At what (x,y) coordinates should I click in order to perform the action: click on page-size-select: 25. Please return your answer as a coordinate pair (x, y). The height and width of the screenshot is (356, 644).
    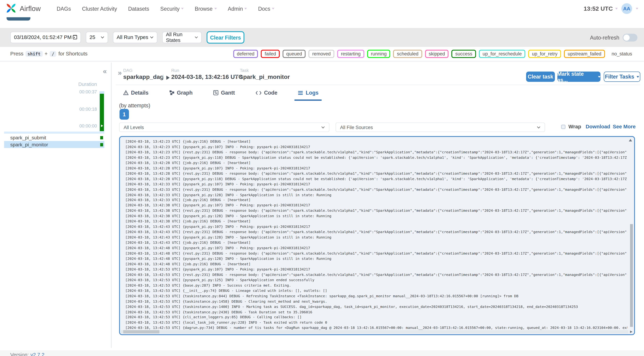
    Looking at the image, I should click on (97, 38).